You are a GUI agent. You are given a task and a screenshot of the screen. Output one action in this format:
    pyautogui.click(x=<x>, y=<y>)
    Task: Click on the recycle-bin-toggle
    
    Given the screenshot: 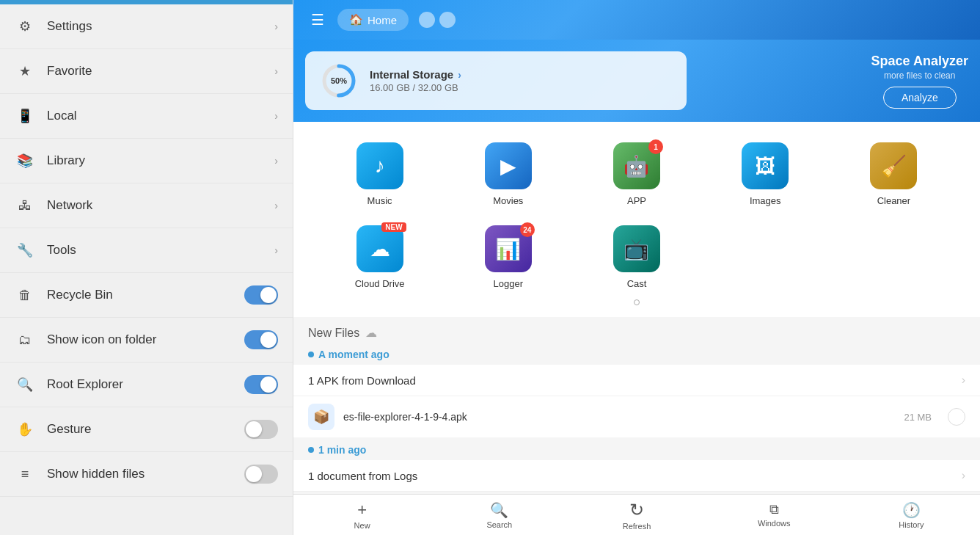 What is the action you would take?
    pyautogui.click(x=261, y=295)
    